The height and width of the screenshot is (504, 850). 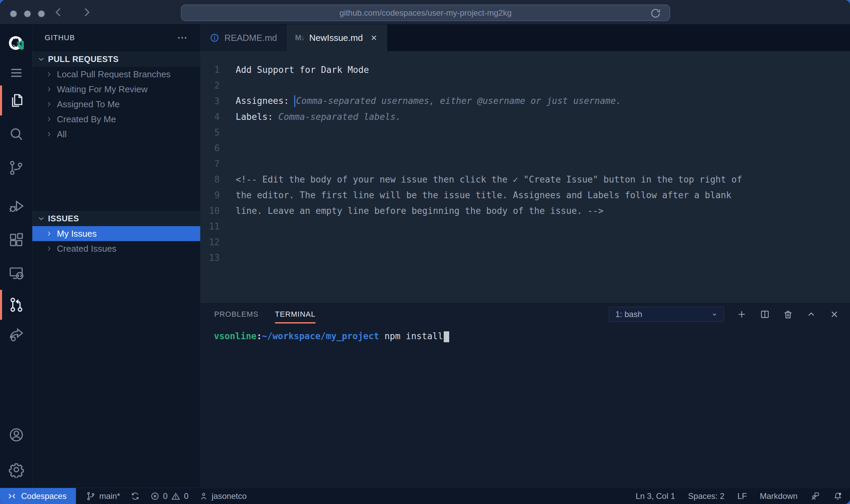 I want to click on user-indicator: jasonetco, so click(x=223, y=496).